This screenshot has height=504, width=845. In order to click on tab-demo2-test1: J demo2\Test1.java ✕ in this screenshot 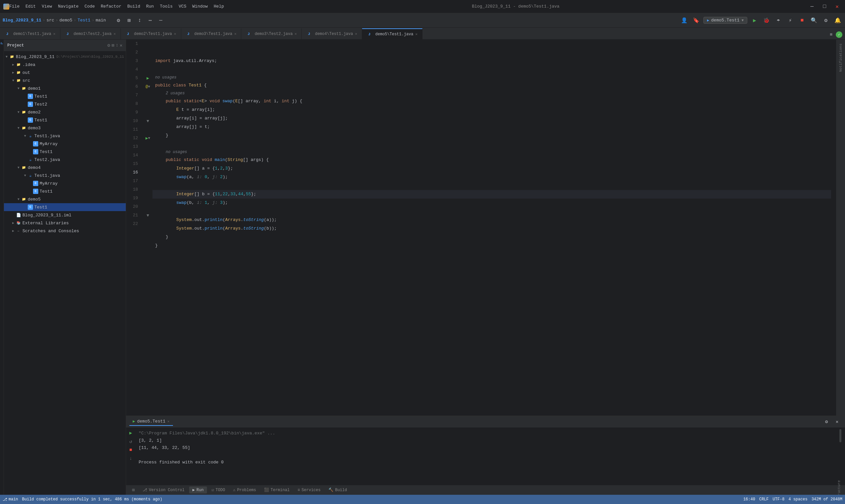, I will do `click(151, 34)`.